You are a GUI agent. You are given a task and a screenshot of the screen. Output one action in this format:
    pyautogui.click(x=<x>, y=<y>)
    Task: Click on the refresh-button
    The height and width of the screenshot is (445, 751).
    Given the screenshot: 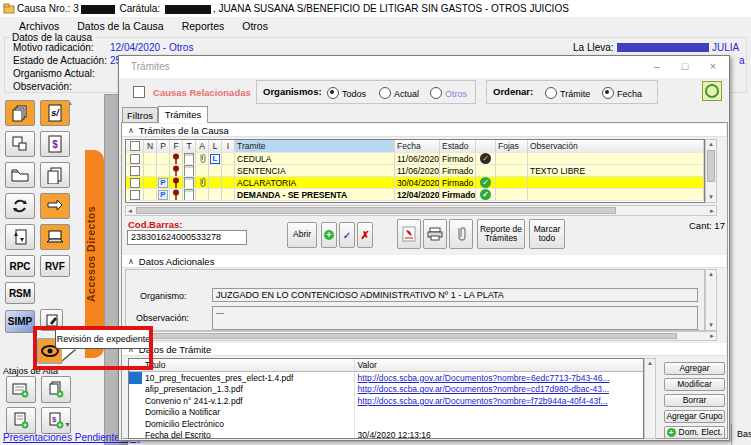 What is the action you would take?
    pyautogui.click(x=712, y=91)
    